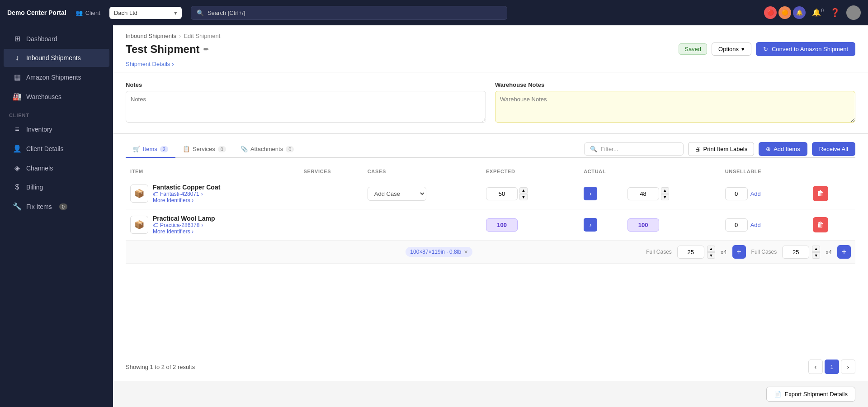 The height and width of the screenshot is (407, 868). I want to click on filter-input: 🔍 Filter..., so click(634, 149).